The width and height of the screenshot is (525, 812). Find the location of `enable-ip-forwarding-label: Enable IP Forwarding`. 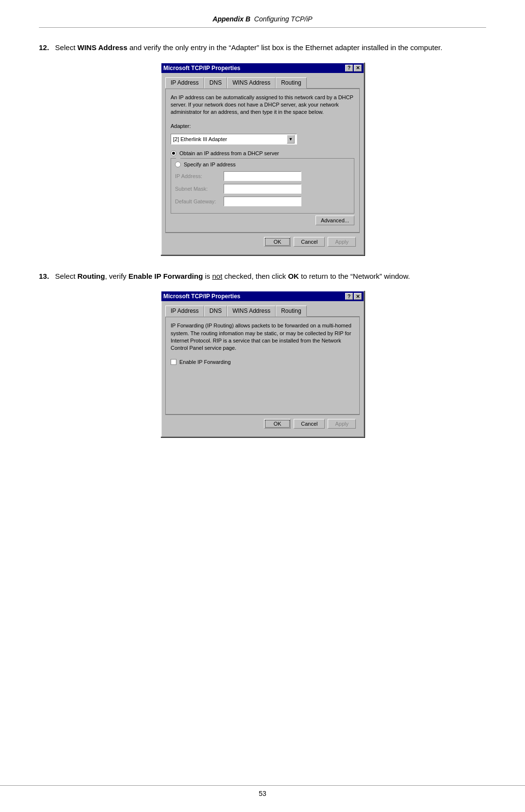

enable-ip-forwarding-label: Enable IP Forwarding is located at coordinates (205, 362).